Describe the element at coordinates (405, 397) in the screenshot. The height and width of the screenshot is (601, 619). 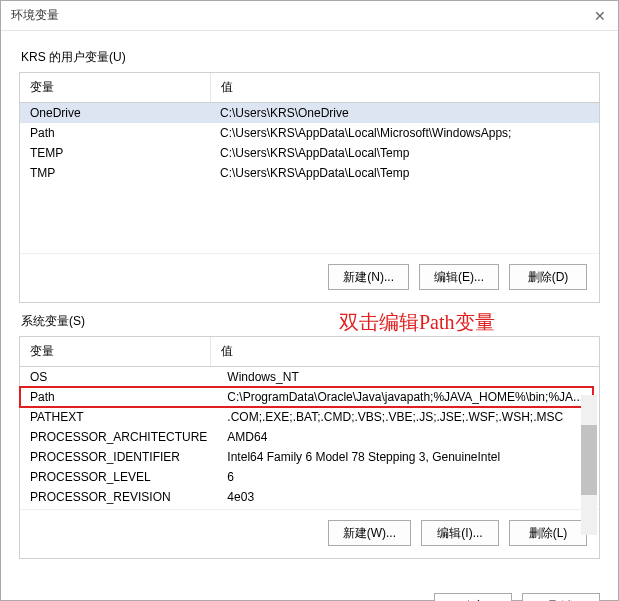
I see `var-value: C:\ProgramData\Oracle\Java\javapath;%JAV…` at that location.